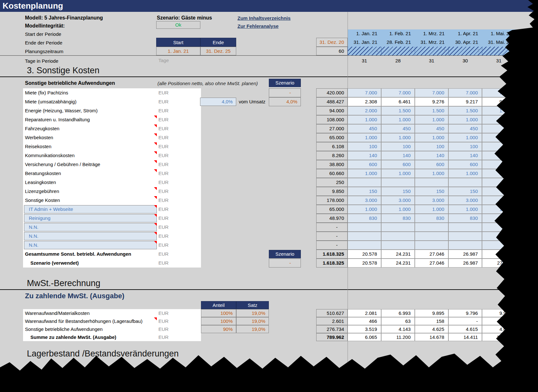  What do you see at coordinates (54, 263) in the screenshot?
I see `row-label: Szenario (verwendet)` at bounding box center [54, 263].